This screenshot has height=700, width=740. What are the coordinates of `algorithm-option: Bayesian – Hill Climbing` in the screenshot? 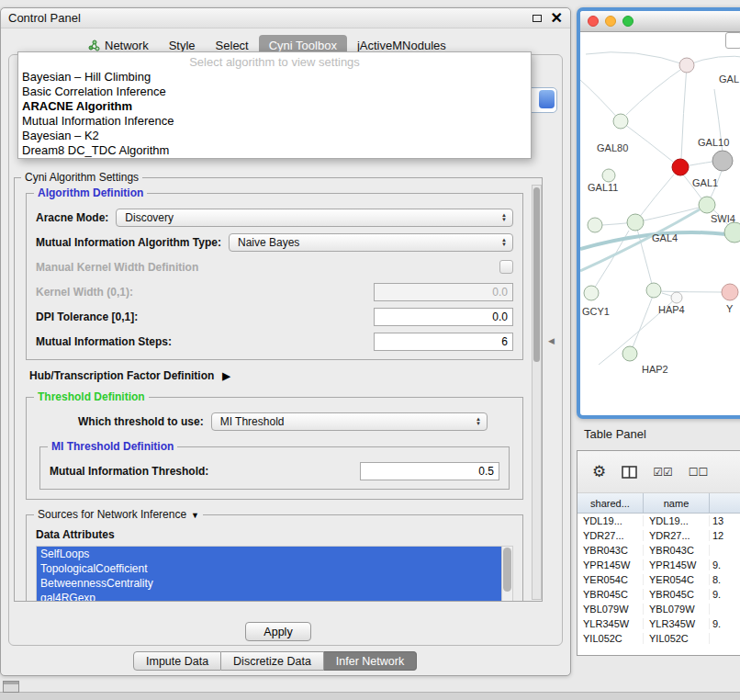 It's located at (275, 77).